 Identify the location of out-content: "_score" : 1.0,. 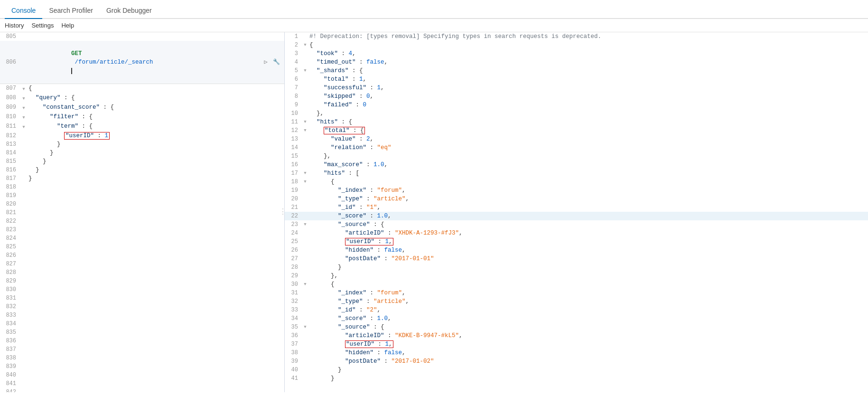
(588, 319).